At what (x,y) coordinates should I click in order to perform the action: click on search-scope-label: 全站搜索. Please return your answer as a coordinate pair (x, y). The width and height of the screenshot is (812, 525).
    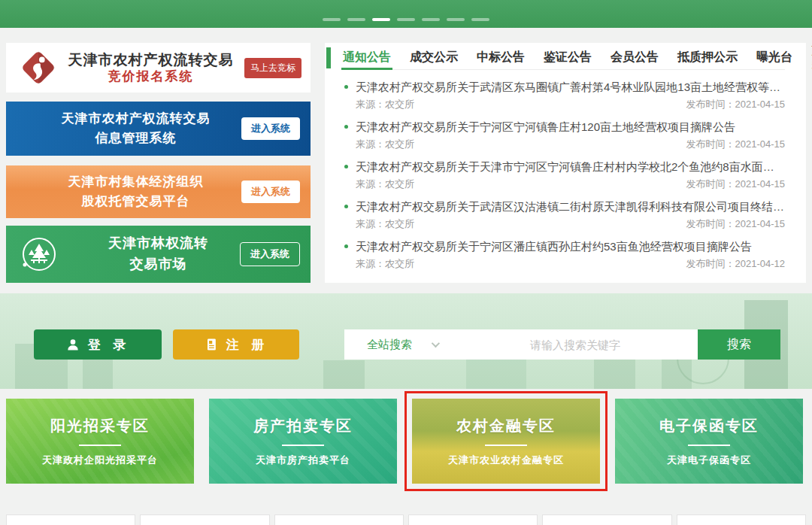
    Looking at the image, I should click on (389, 344).